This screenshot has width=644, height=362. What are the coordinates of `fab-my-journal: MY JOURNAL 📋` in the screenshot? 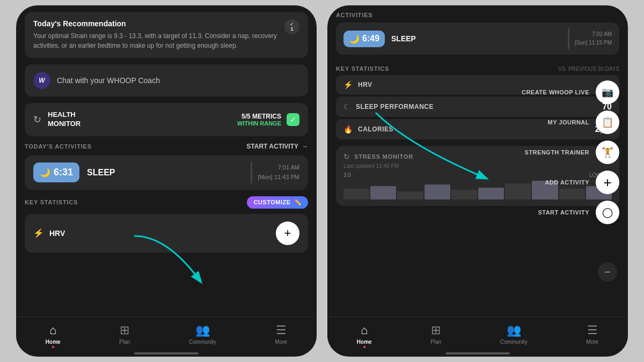 It's located at (570, 122).